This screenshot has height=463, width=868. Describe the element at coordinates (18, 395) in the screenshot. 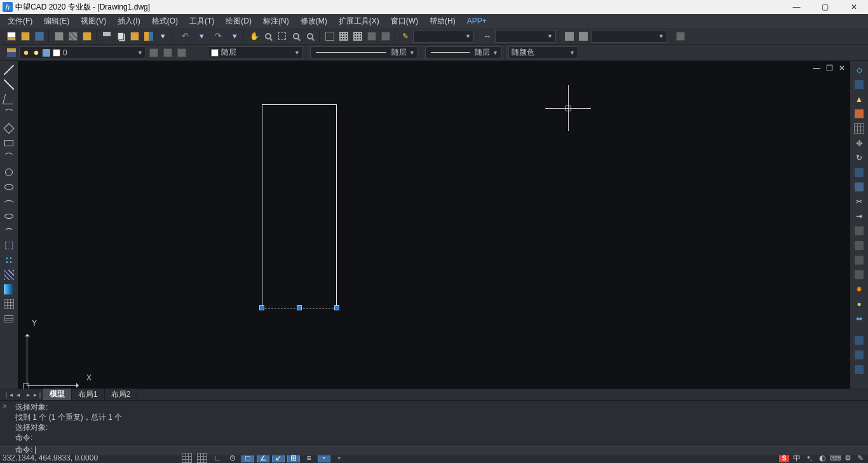

I see `tab-prev-button: ◂` at that location.